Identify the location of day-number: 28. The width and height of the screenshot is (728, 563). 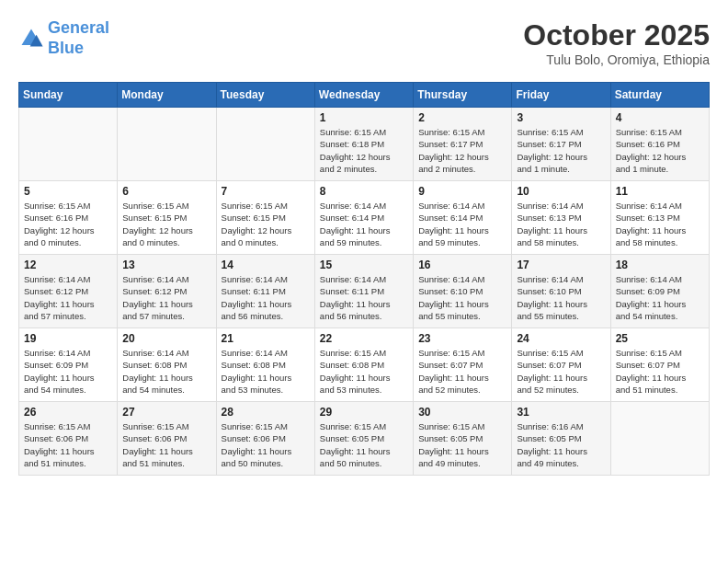
(266, 412).